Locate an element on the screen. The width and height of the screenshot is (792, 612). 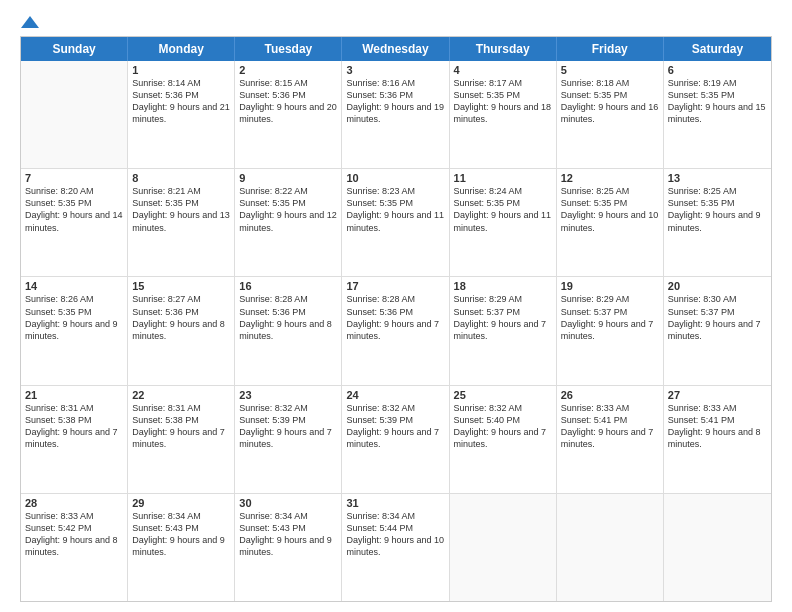
cell-info: Sunrise: 8:32 AMSunset: 5:40 PMDaylight:… is located at coordinates (503, 426).